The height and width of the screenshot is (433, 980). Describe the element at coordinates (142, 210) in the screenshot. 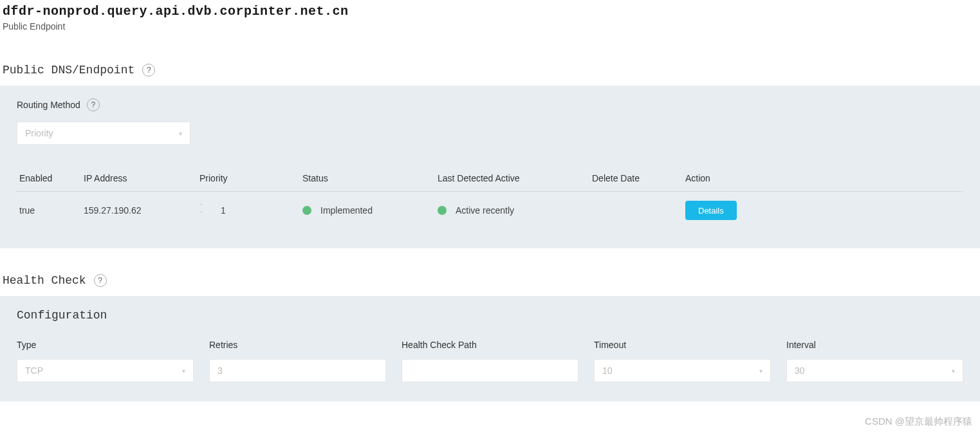

I see `cell-ip: 159.27.190.62` at that location.